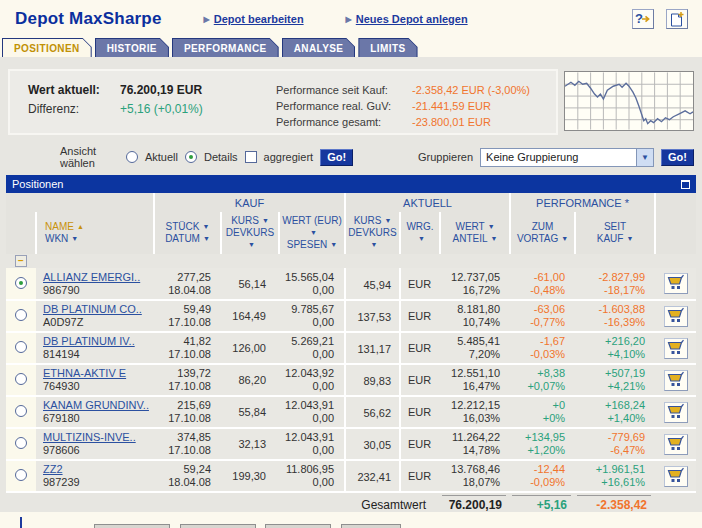  What do you see at coordinates (629, 101) in the screenshot?
I see `performance-sparkline` at bounding box center [629, 101].